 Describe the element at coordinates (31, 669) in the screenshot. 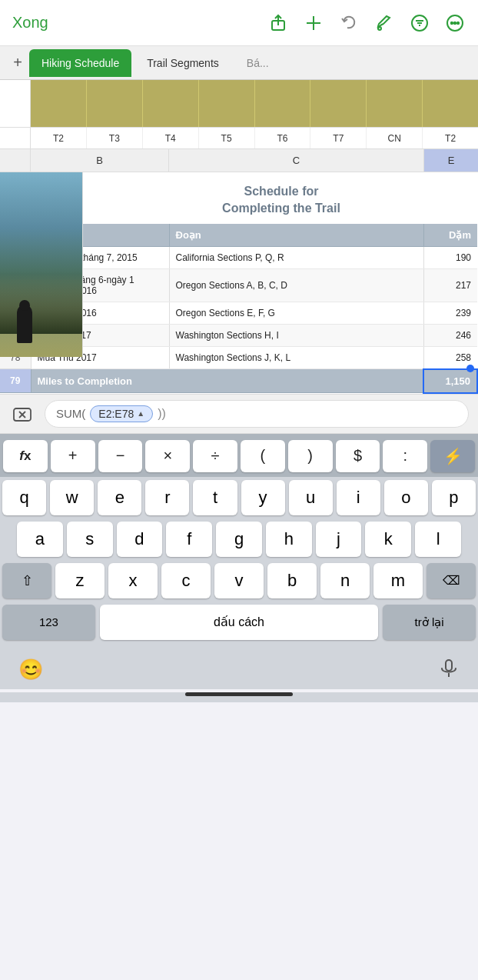

I see `emoji-button: 😊` at that location.